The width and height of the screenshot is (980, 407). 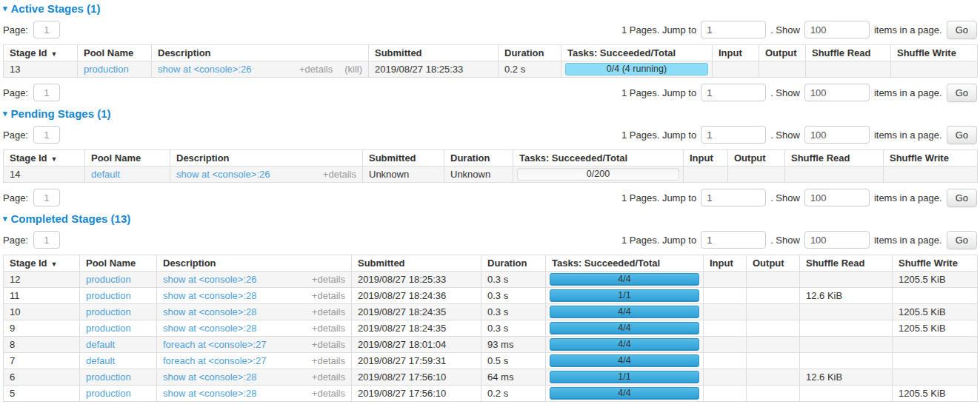 What do you see at coordinates (490, 9) in the screenshot?
I see `active-stages-heading: ▾ Active Stages (1)` at bounding box center [490, 9].